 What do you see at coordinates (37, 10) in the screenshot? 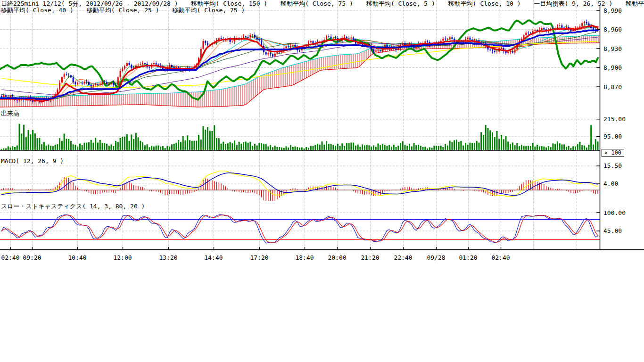
I see `legend-item: 移動平均( Close, 40 )` at bounding box center [37, 10].